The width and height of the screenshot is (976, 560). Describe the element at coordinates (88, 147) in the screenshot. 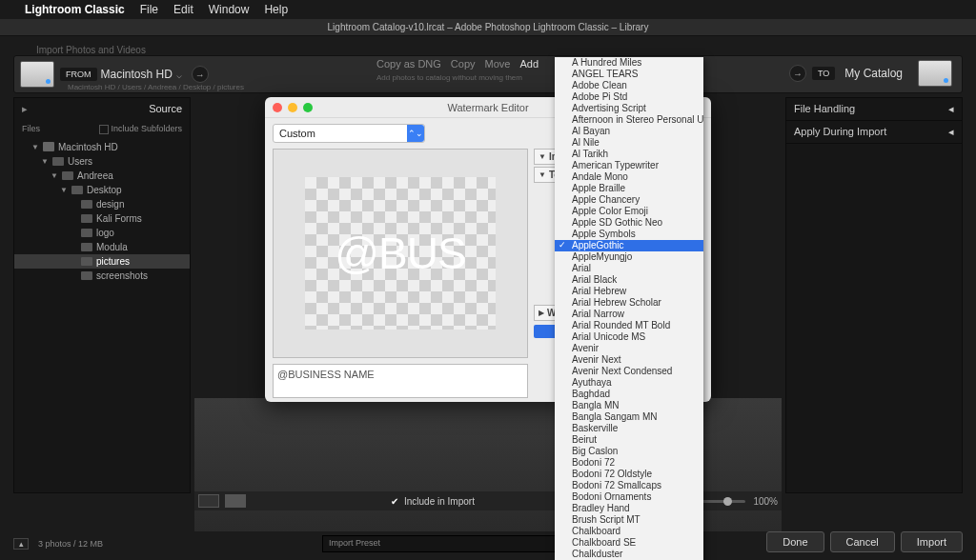

I see `folder-label: Macintosh HD` at that location.